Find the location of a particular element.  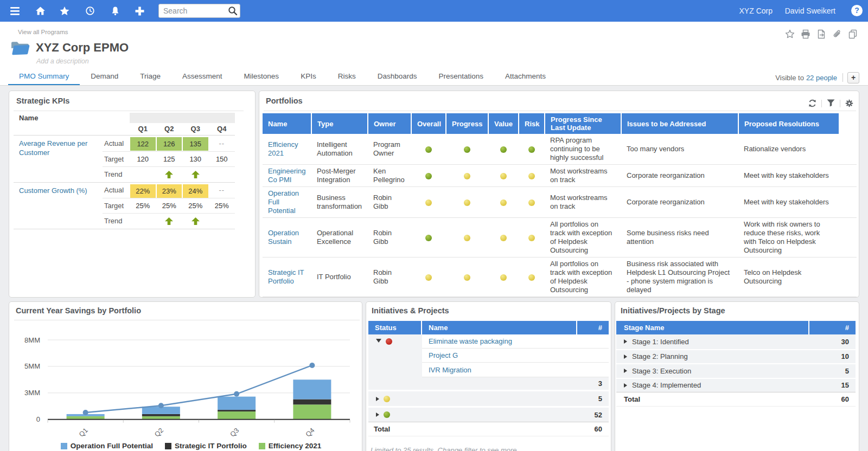

column-header: Issues to be Addressed is located at coordinates (680, 124).